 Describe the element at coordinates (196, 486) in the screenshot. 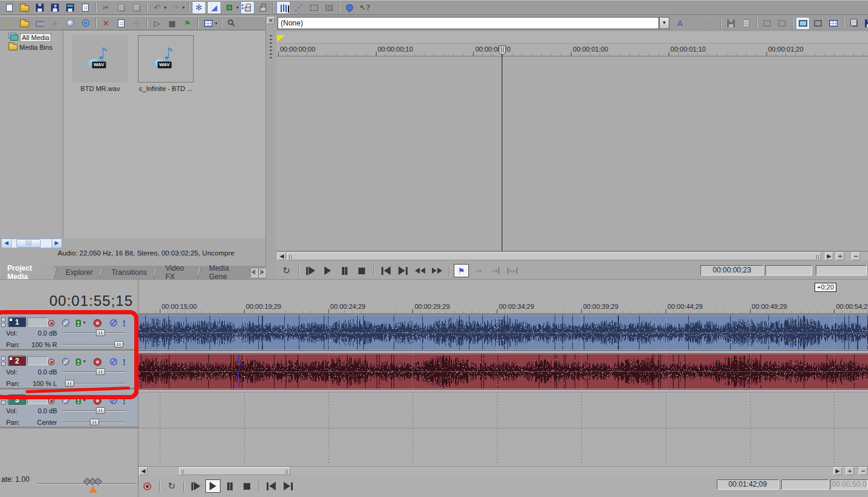

I see `play-from-start-button` at that location.